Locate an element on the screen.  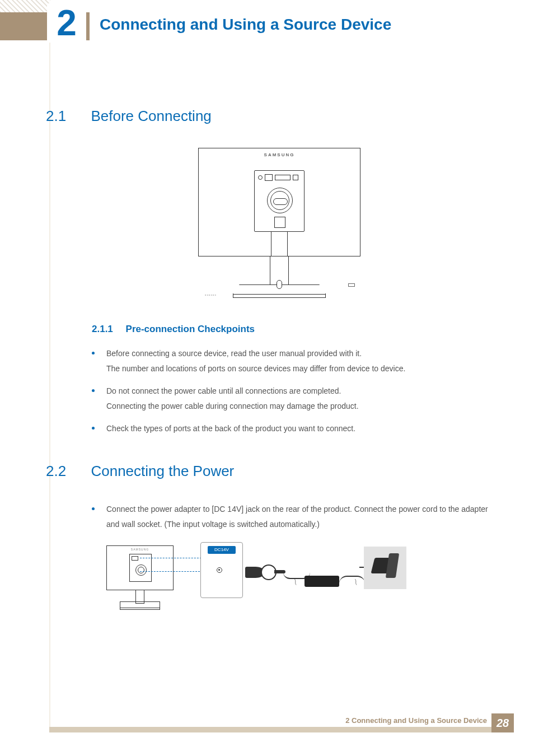
bullet-list-2: Connect the power adapter to [DC 14V] ja… is located at coordinates (291, 521).